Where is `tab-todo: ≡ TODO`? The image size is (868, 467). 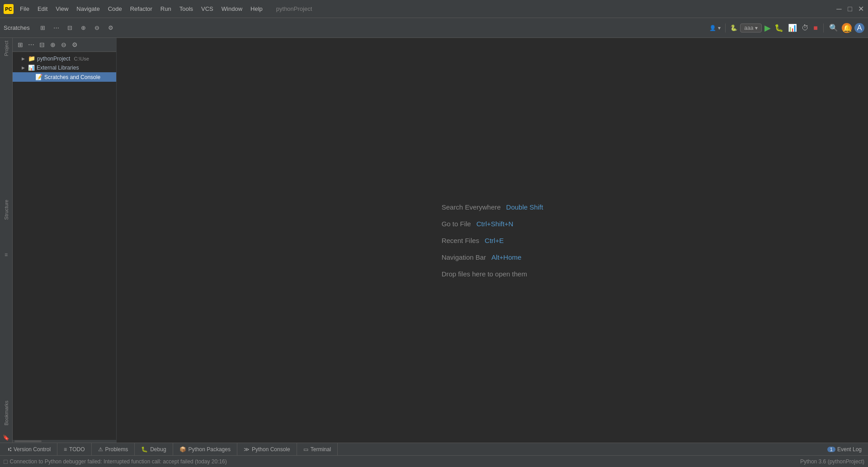
tab-todo: ≡ TODO is located at coordinates (74, 449).